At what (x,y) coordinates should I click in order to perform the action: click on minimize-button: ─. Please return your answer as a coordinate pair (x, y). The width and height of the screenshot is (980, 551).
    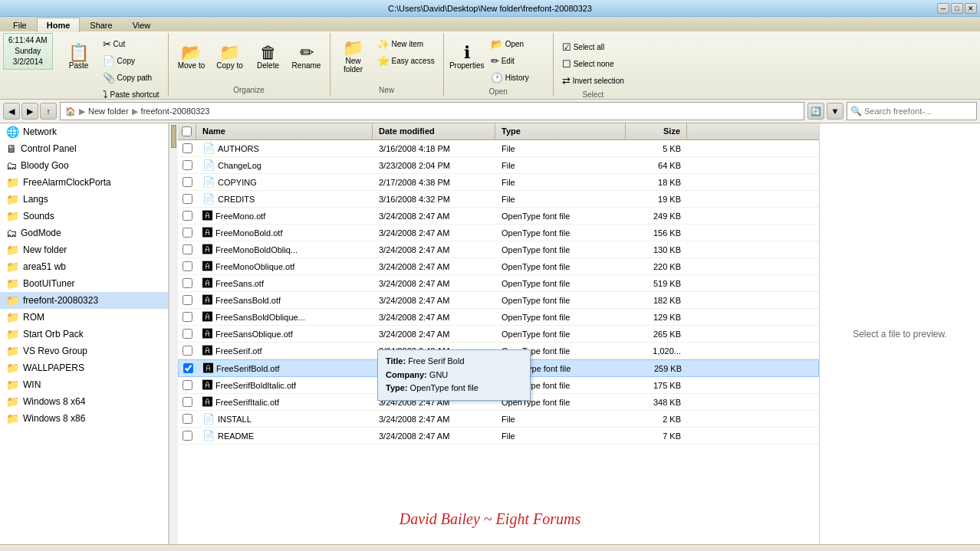
    Looking at the image, I should click on (943, 8).